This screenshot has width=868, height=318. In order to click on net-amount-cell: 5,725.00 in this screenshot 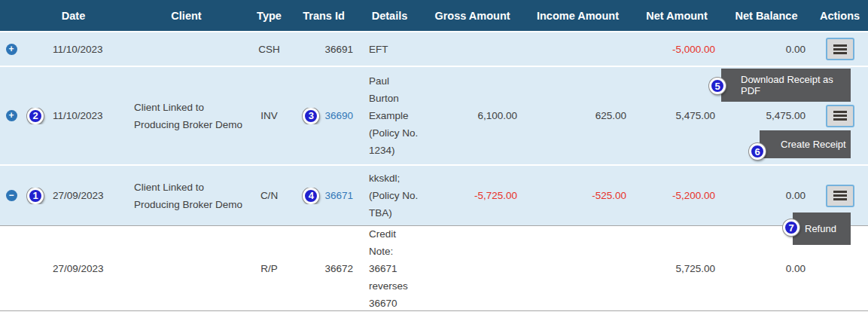, I will do `click(677, 268)`.